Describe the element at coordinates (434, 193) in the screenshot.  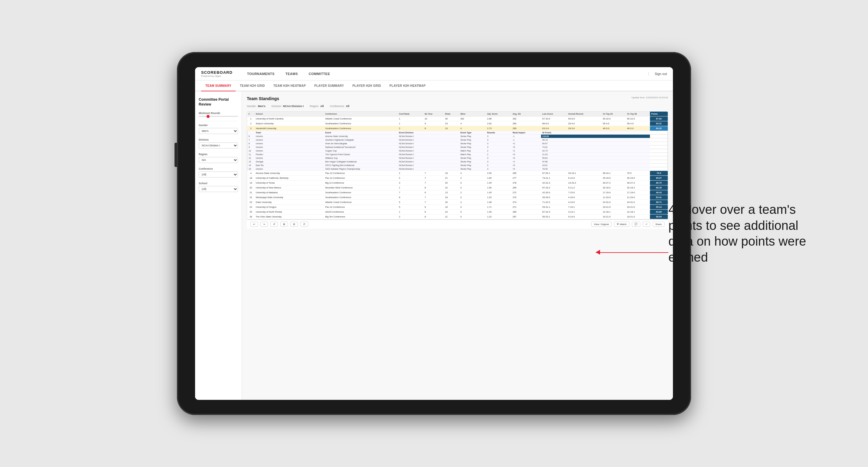
I see `cell-no-tour: 6` at that location.